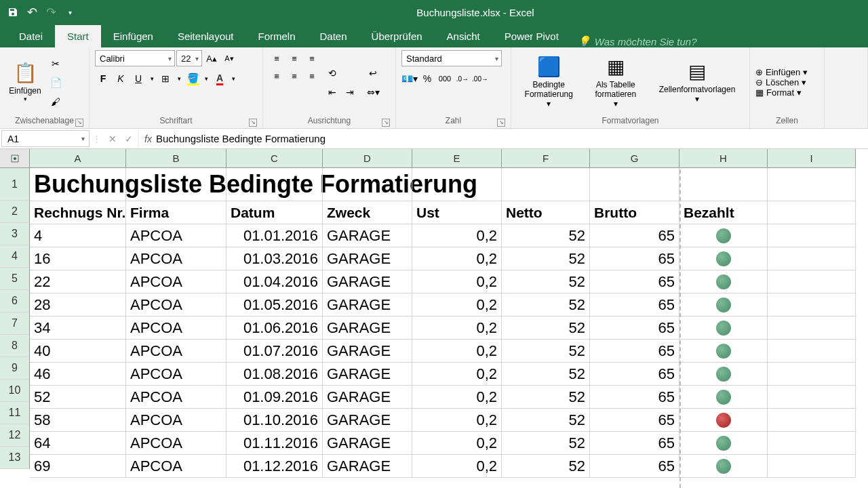 This screenshot has width=868, height=488. I want to click on tab-seitenlayout: Seitenlayout, so click(206, 37).